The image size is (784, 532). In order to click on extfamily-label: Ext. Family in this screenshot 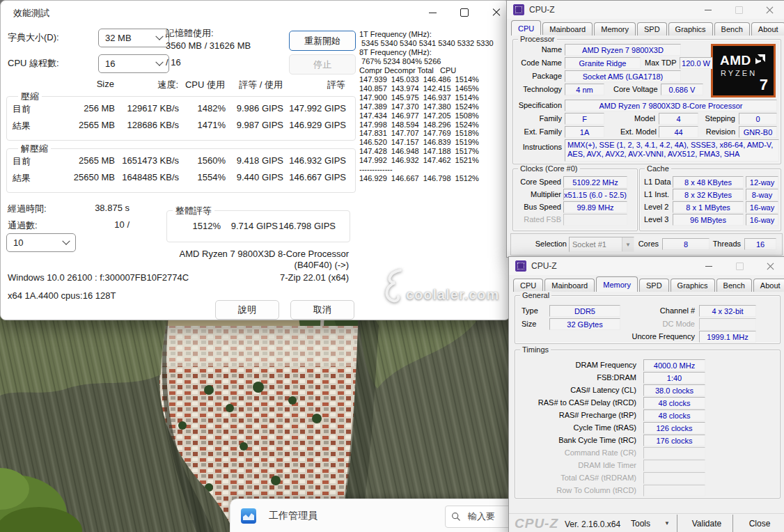, I will do `click(538, 132)`.